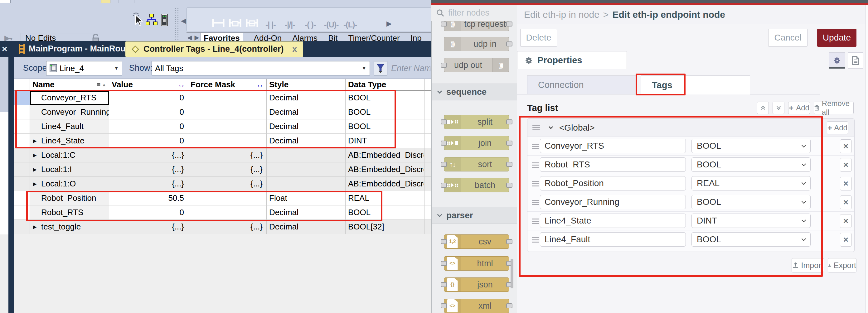 Image resolution: width=868 pixels, height=313 pixels. I want to click on palette-node-sort: ↑↓ sort, so click(476, 164).